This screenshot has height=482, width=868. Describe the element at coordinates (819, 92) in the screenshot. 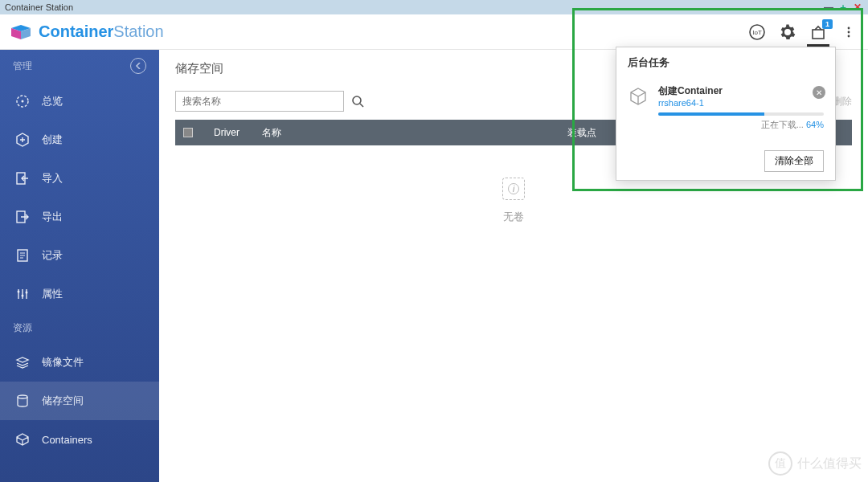

I see `task-cancel-button: ✕` at that location.